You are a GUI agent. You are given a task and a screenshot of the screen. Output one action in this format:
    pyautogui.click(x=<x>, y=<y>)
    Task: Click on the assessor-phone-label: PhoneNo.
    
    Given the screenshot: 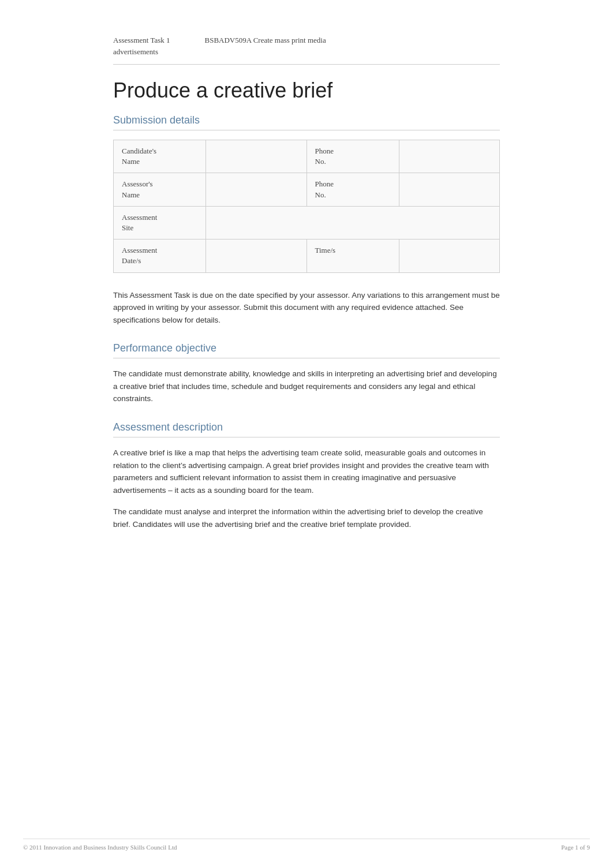 What is the action you would take?
    pyautogui.click(x=353, y=189)
    